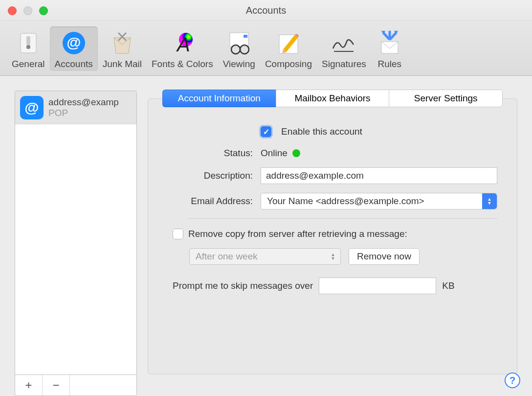 The image size is (532, 396). Describe the element at coordinates (332, 98) in the screenshot. I see `tab-mailbox-behaviors: Mailbox Behaviors` at that location.